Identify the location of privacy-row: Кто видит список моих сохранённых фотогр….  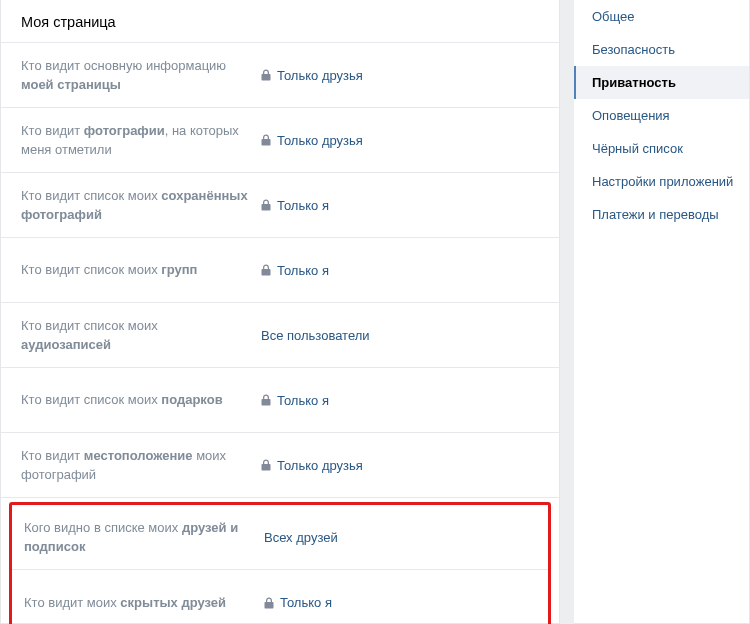
(280, 206).